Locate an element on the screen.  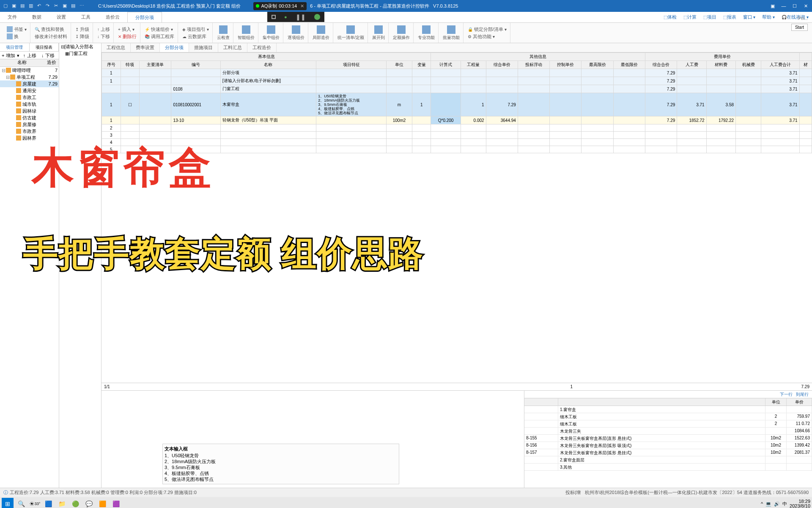
moveup-button: ↑上移 is located at coordinates (104, 30).